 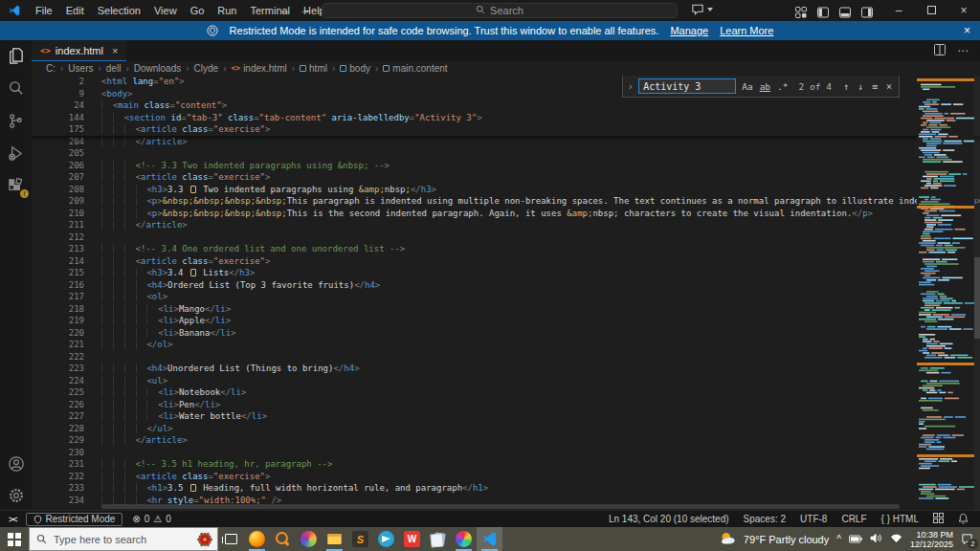 What do you see at coordinates (80, 69) in the screenshot?
I see `breadcrumb-item: Users` at bounding box center [80, 69].